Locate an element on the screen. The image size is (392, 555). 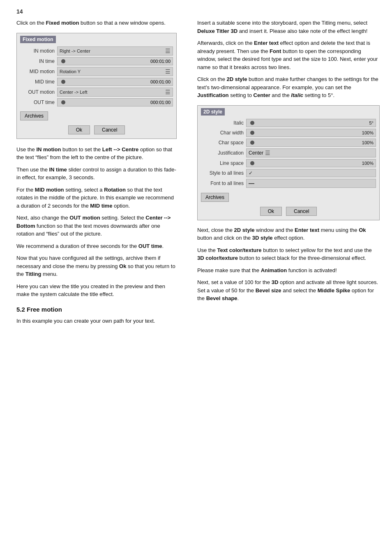
2d-style-title: 2D style is located at coordinates (213, 112).